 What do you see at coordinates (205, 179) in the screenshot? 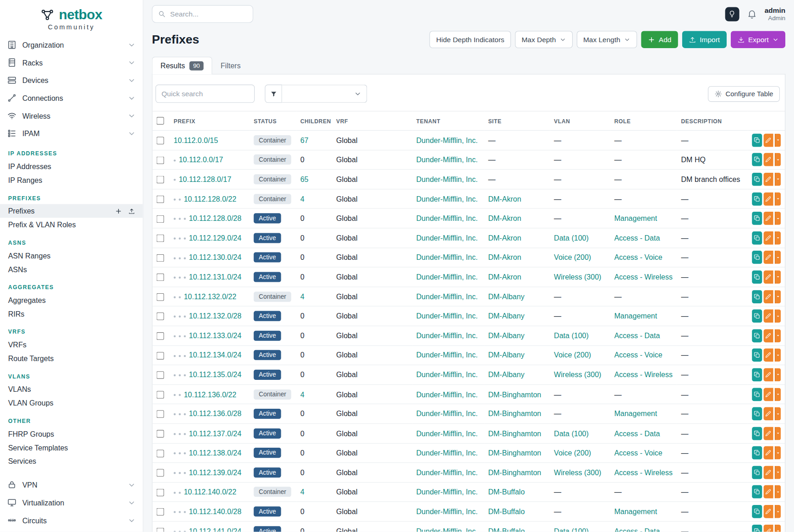
I see `prefix-link: 10.112.128.0/17` at bounding box center [205, 179].